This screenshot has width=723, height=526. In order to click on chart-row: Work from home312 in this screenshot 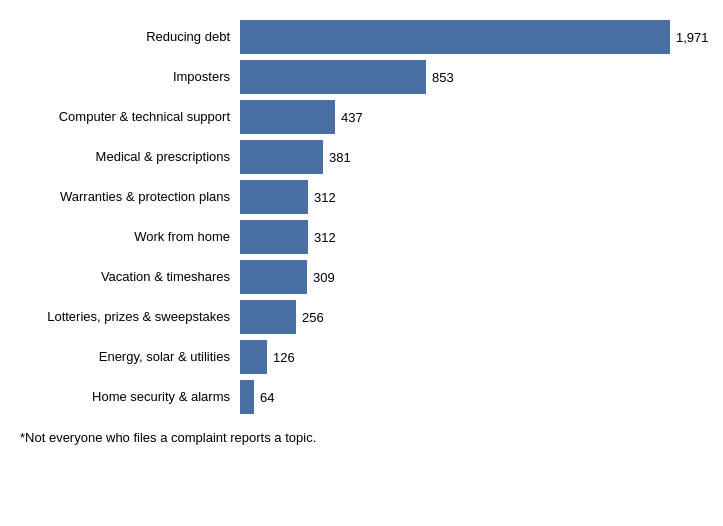, I will do `click(362, 237)`.